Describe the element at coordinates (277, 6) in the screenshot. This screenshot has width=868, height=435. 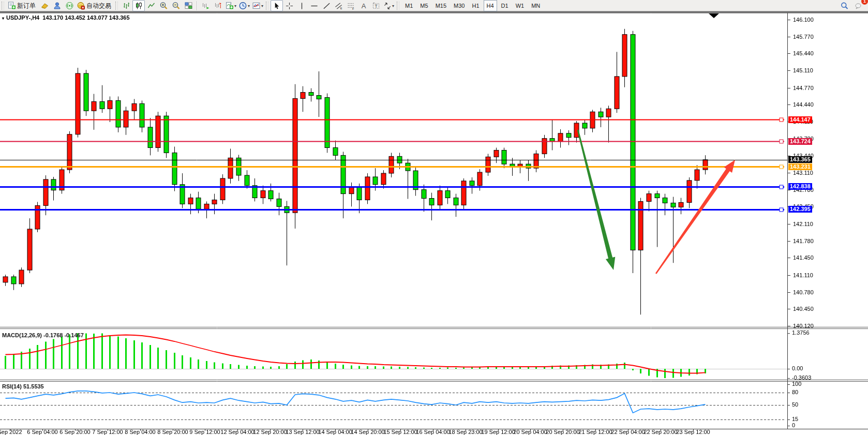
I see `cursor-button` at that location.